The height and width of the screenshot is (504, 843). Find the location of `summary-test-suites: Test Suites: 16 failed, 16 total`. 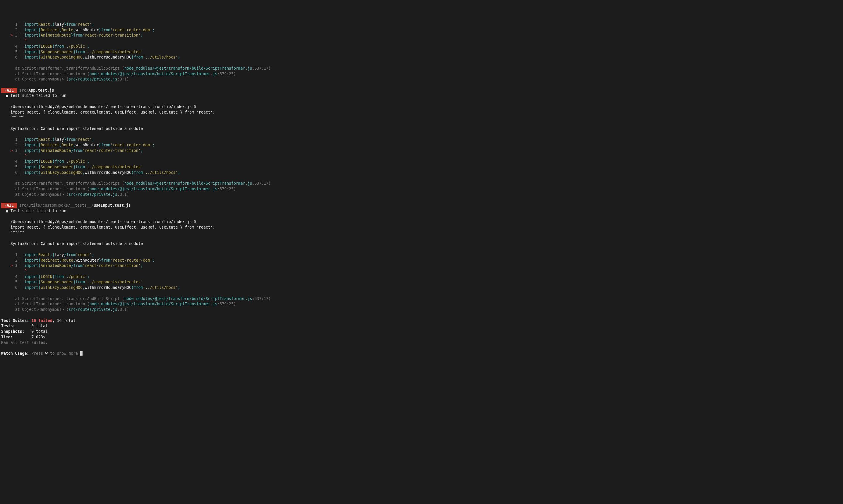

summary-test-suites: Test Suites: 16 failed, 16 total is located at coordinates (422, 321).